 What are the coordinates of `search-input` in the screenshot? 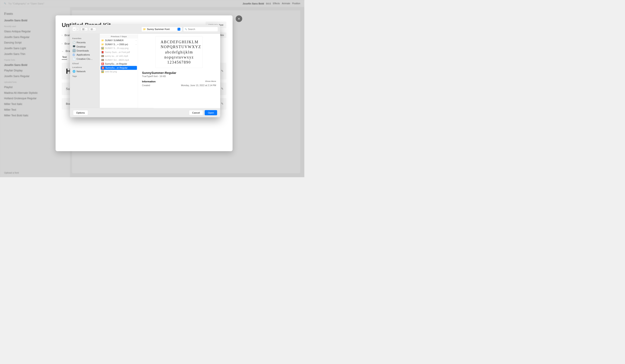 It's located at (202, 29).